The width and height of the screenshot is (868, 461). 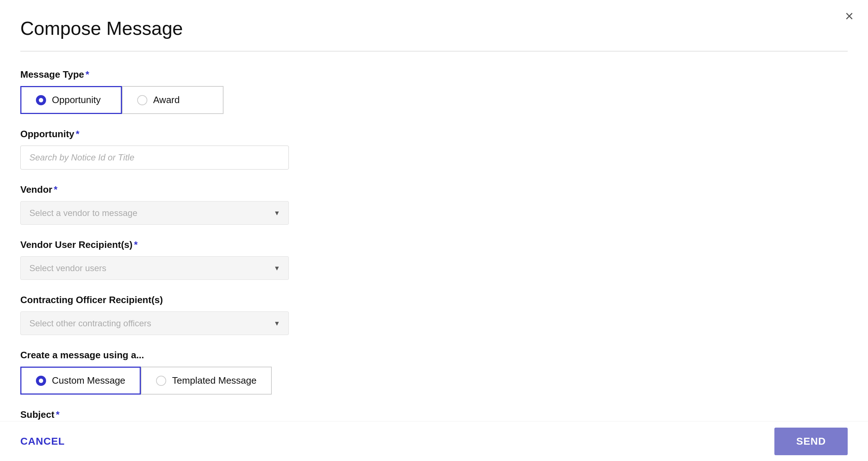 I want to click on radio-option-opportunity: Opportunity, so click(x=71, y=100).